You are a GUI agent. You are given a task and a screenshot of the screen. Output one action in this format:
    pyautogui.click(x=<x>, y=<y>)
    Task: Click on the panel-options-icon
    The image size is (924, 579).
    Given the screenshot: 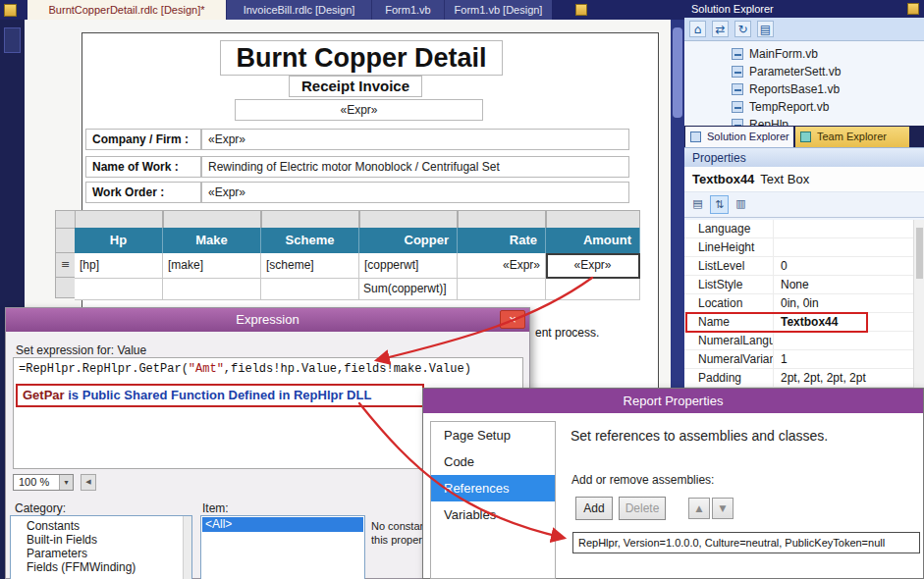 What is the action you would take?
    pyautogui.click(x=913, y=9)
    